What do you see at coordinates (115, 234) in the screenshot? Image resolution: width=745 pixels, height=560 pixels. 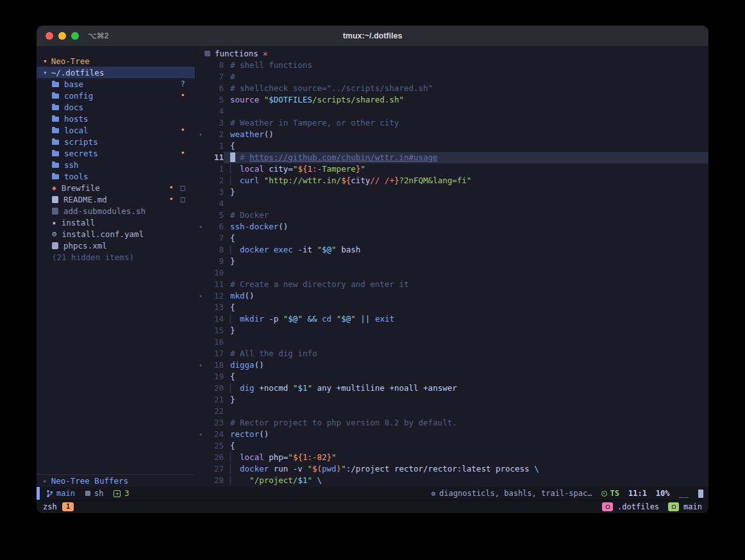 I see `tree-item-install.conf.yaml: ⚙install.conf.yaml` at bounding box center [115, 234].